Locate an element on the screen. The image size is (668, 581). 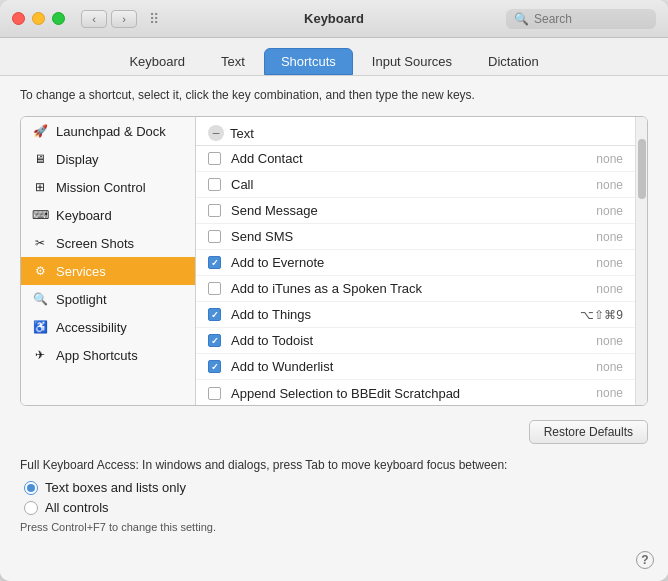
sidebar-item-label: Keyboard is located at coordinates (84, 216).